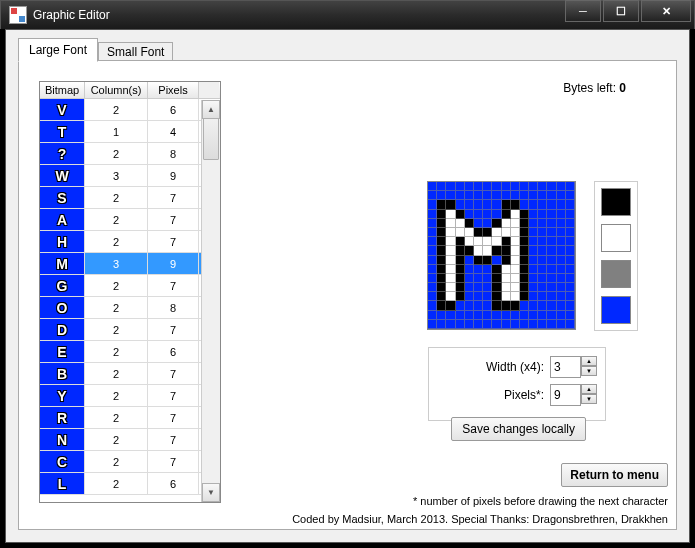 This screenshot has height=548, width=695. Describe the element at coordinates (616, 238) in the screenshot. I see `swatch-white` at that location.